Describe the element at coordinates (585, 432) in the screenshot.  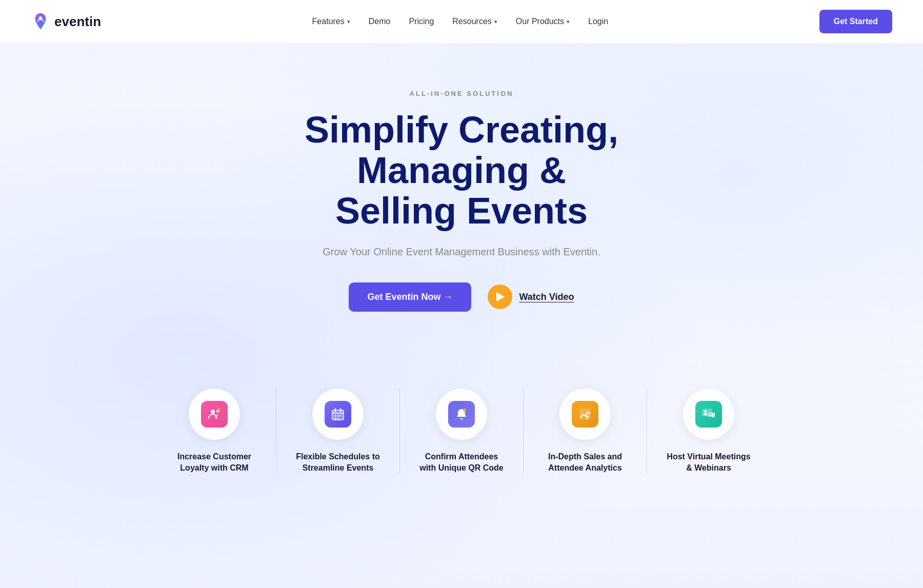
I see `feature-card-analytics: In-Depth Sales and Attendee Analytics` at that location.